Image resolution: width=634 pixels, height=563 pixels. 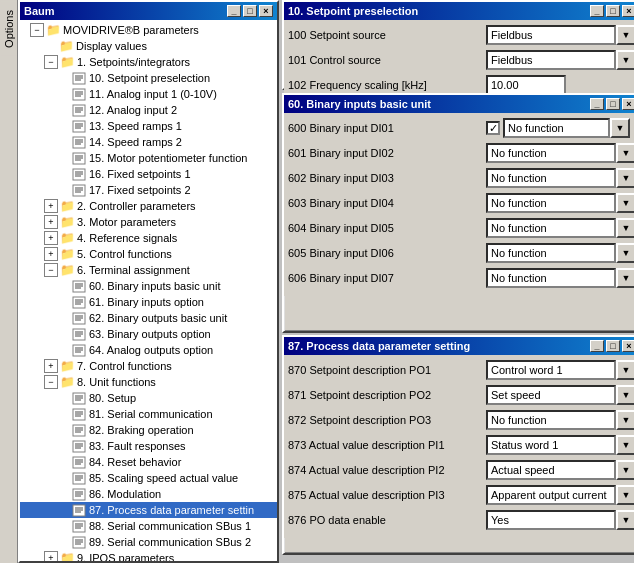 I want to click on dropdown-btn-871: ▼, so click(x=625, y=395).